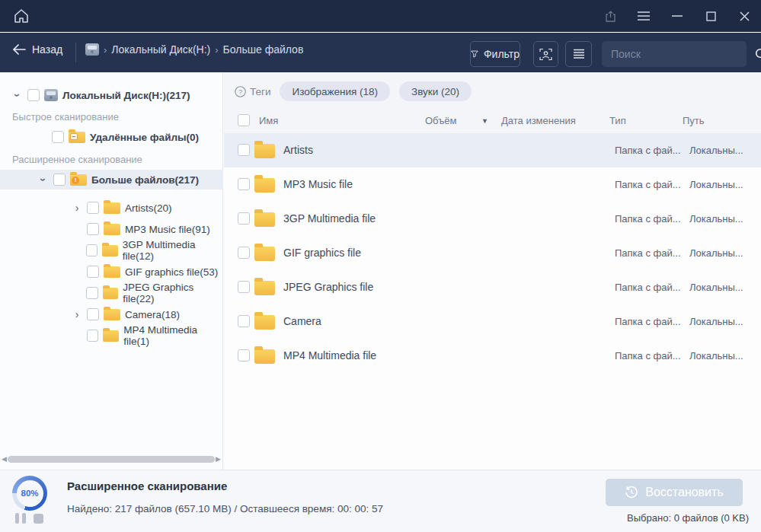  I want to click on help-icon: ?, so click(241, 91).